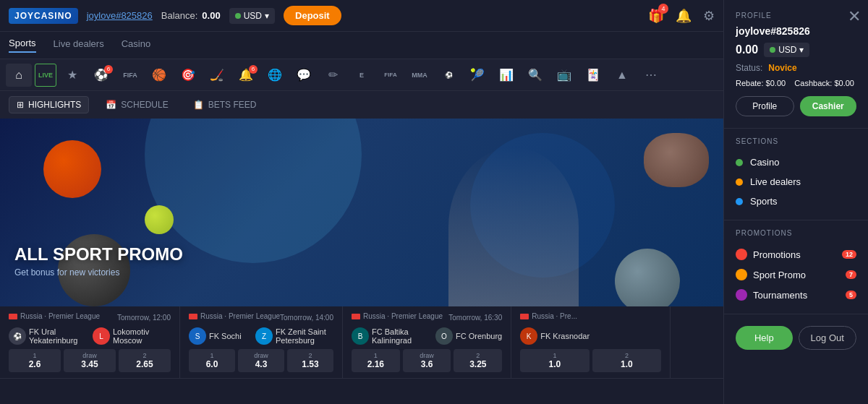 The height and width of the screenshot is (404, 868). What do you see at coordinates (622, 75) in the screenshot?
I see `nav-triangle: ▲` at bounding box center [622, 75].